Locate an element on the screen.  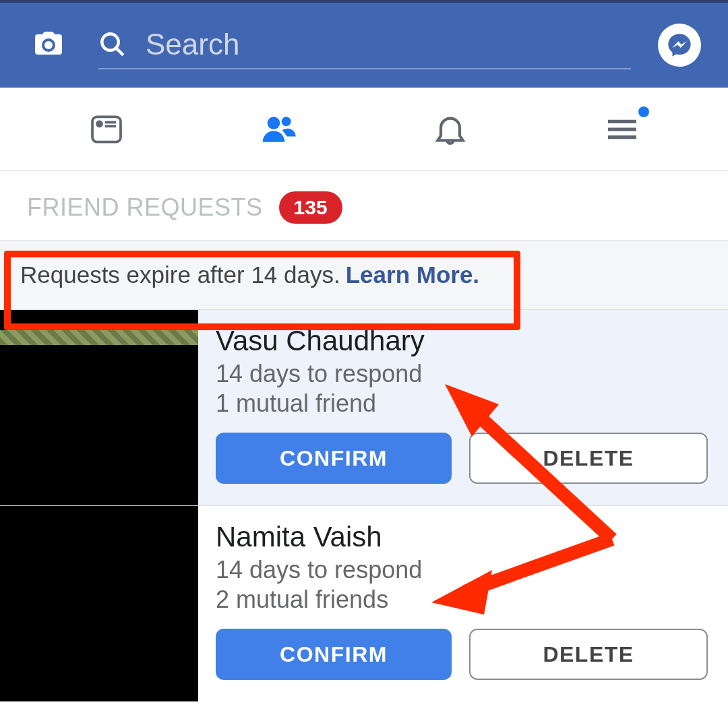
tab-menu is located at coordinates (622, 129).